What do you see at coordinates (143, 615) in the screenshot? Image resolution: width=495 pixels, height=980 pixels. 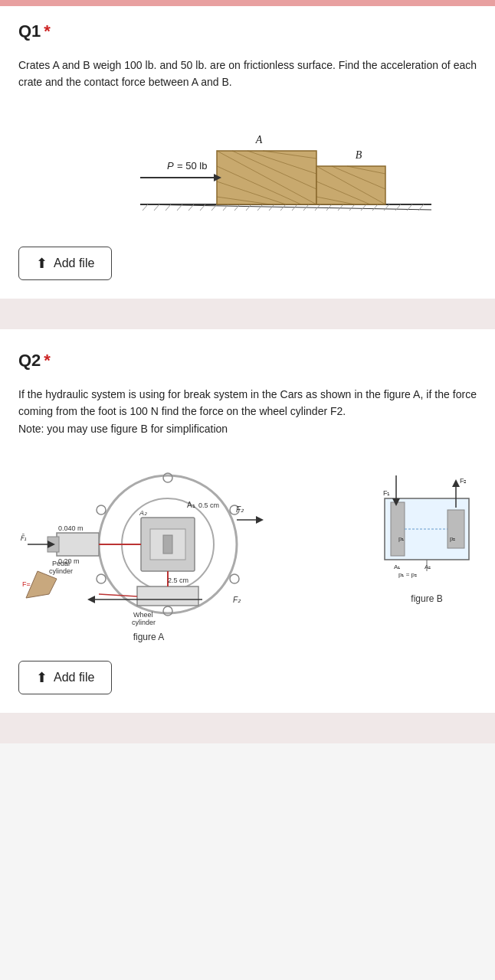 I see `svg-text: Wheel` at bounding box center [143, 615].